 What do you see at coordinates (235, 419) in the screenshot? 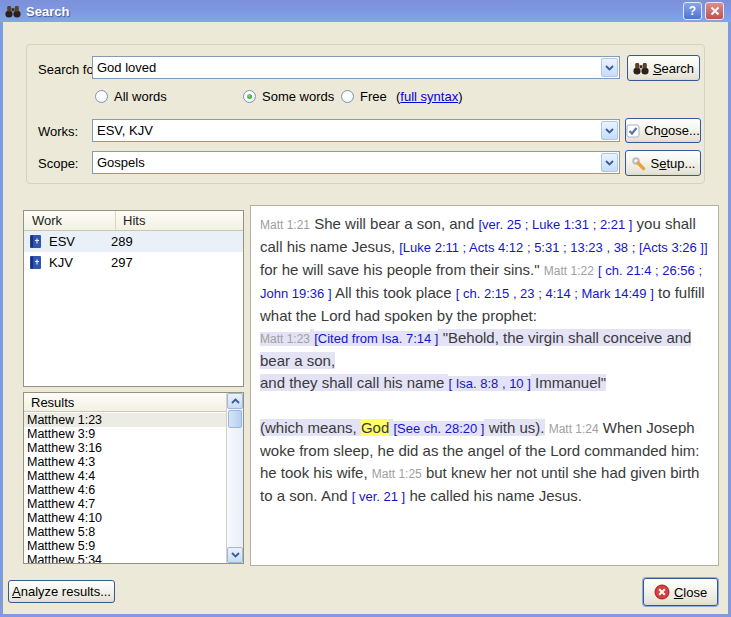
I see `scrollbar-thumb` at bounding box center [235, 419].